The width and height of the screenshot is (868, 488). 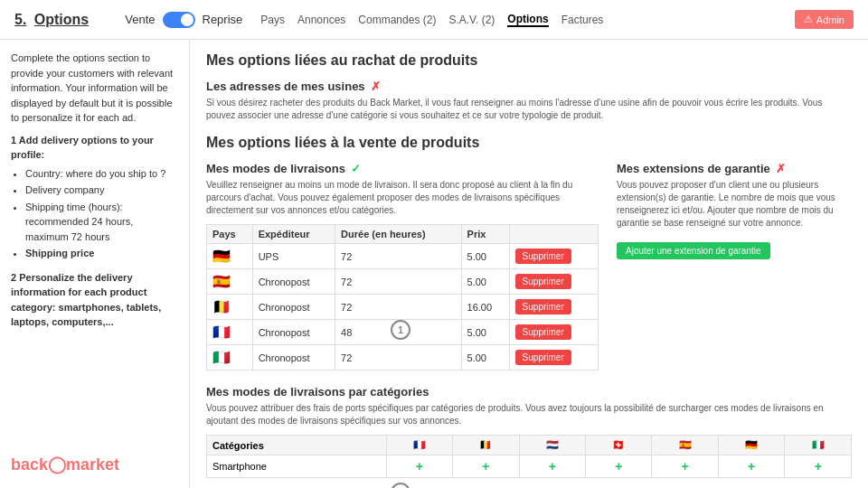 What do you see at coordinates (818, 466) in the screenshot?
I see `add-it-button: +` at bounding box center [818, 466].